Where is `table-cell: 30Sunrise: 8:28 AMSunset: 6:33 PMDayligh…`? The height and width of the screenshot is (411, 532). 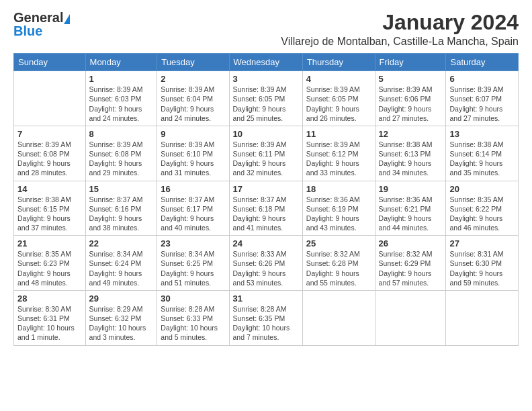
table-cell: 30Sunrise: 8:28 AMSunset: 6:33 PMDayligh… is located at coordinates (193, 318).